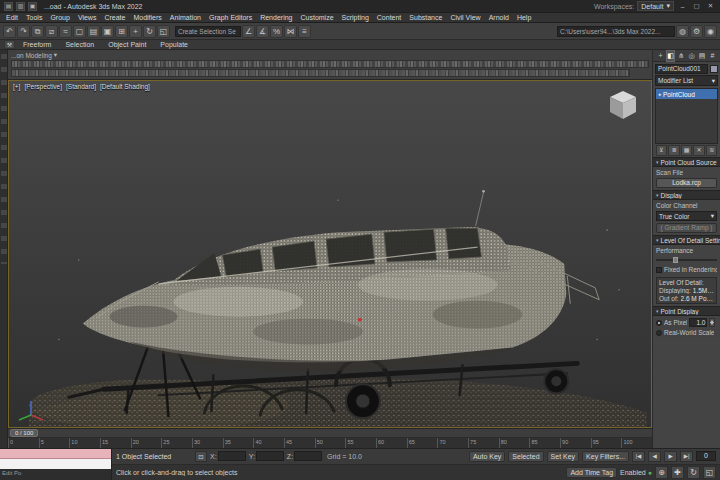 The image size is (720, 480). I want to click on lod-slider, so click(686, 260).